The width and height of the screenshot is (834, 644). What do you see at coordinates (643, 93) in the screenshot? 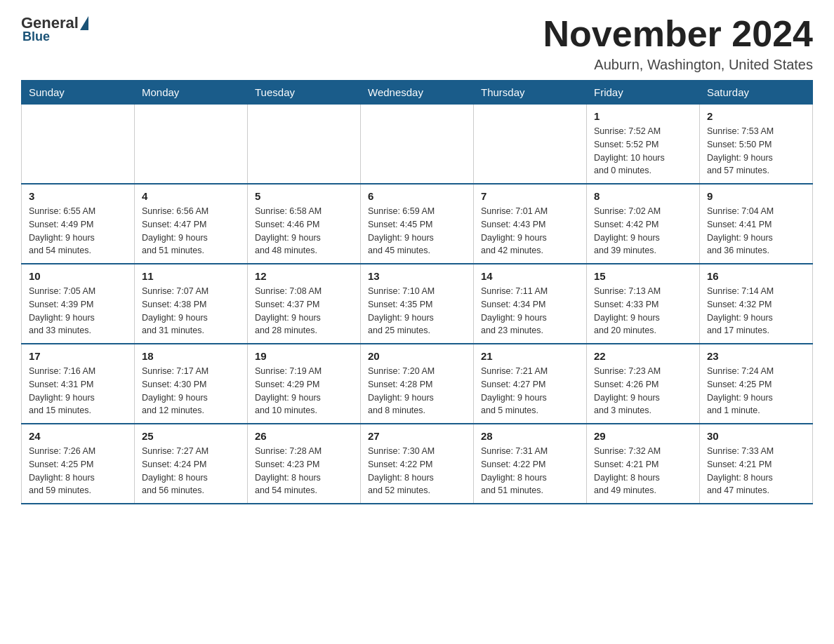
I see `weekday-header-friday: Friday` at bounding box center [643, 93].